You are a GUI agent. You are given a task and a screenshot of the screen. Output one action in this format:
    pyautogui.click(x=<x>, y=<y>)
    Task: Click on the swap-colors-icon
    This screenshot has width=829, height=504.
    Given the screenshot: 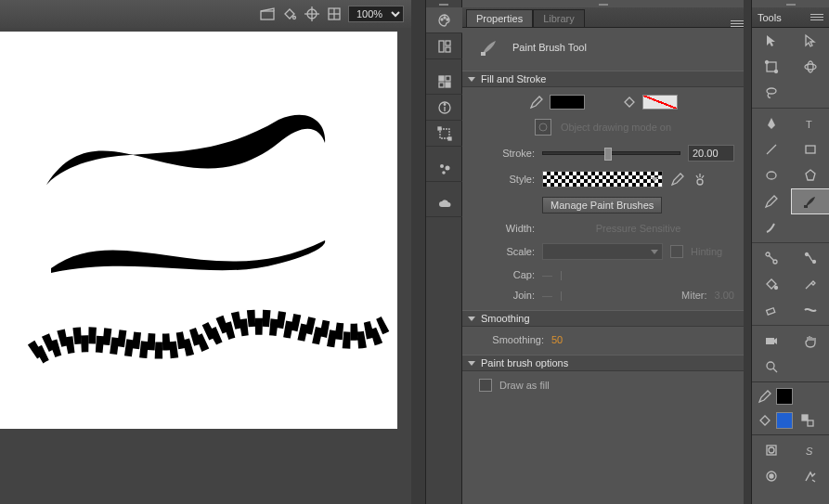 What is the action you would take?
    pyautogui.click(x=808, y=420)
    